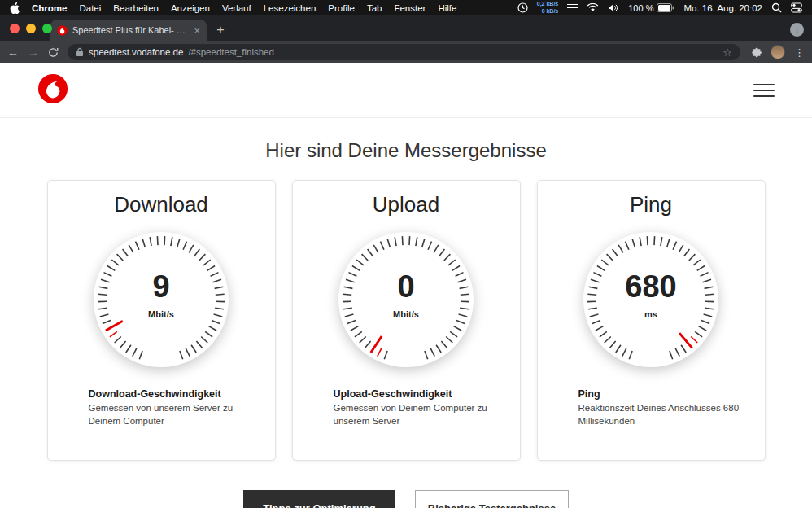 This screenshot has width=812, height=508. Describe the element at coordinates (406, 91) in the screenshot. I see `site-header` at that location.